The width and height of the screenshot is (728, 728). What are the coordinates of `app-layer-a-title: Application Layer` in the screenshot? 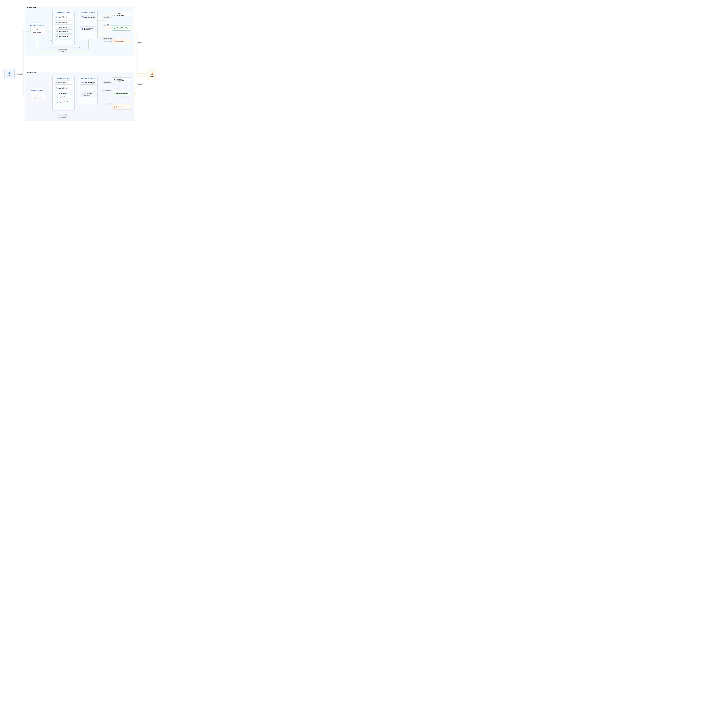 It's located at (63, 12).